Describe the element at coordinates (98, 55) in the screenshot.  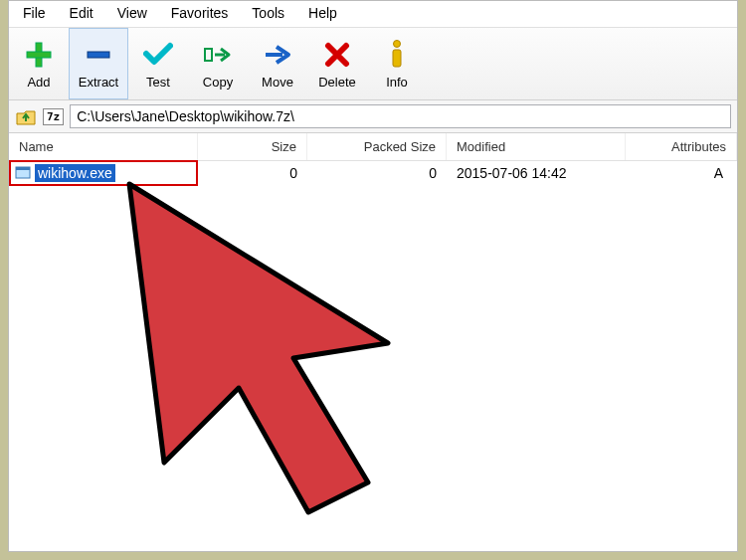
I see `minus-icon` at that location.